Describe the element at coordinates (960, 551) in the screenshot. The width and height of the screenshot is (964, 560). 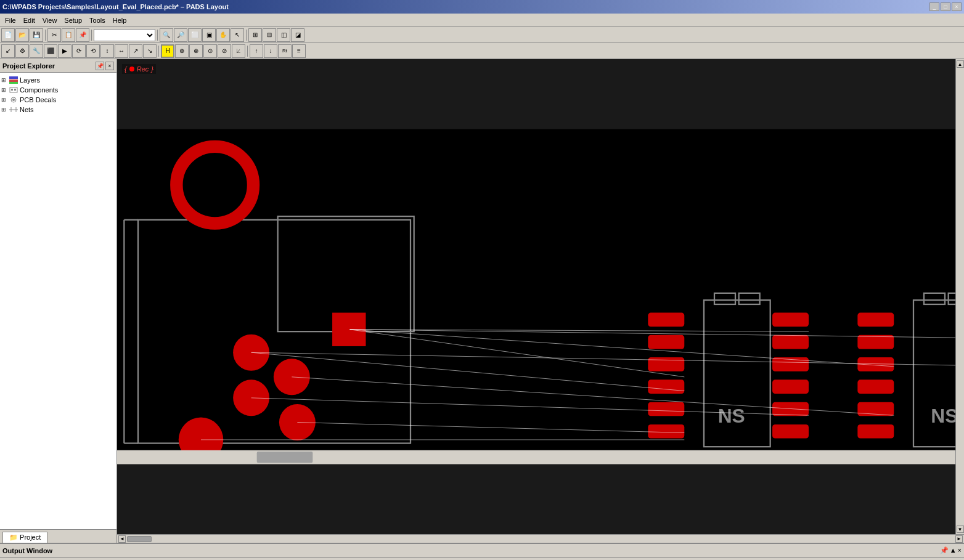
I see `ow-close-button: ×` at that location.